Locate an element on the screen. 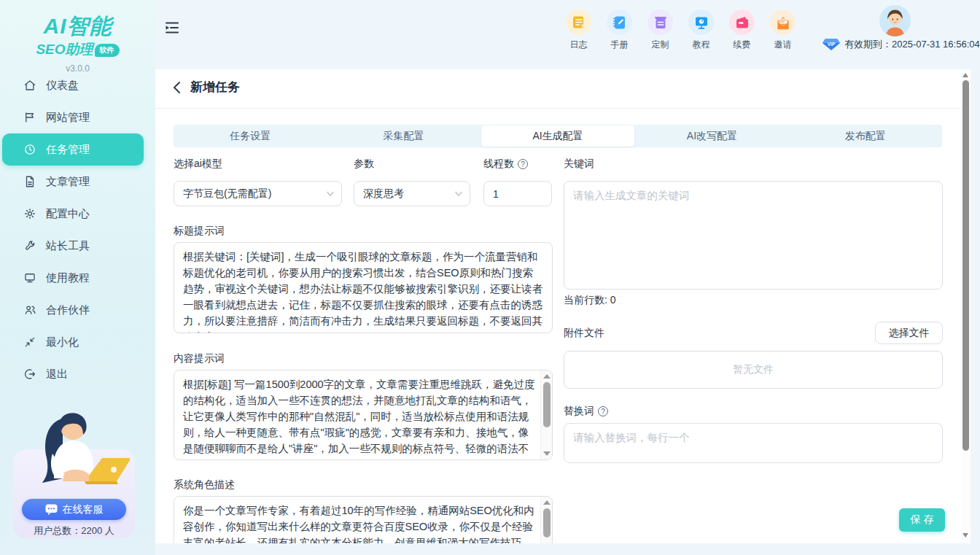  tab-publish-config: 发布配置 is located at coordinates (866, 136).